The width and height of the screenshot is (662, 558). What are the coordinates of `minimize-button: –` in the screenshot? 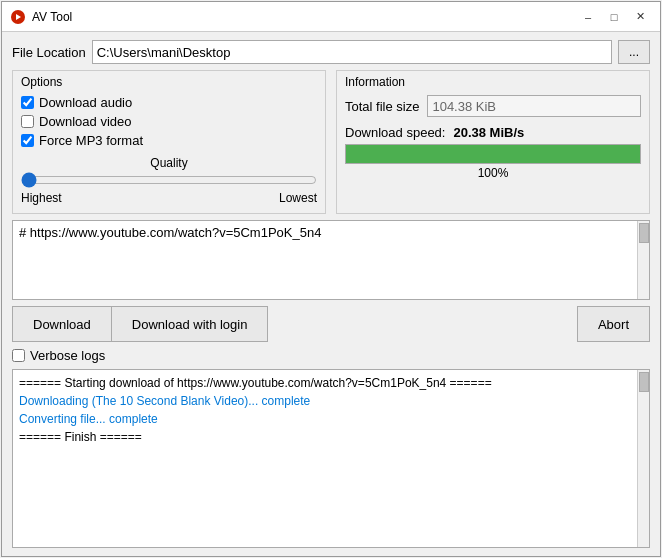 It's located at (588, 17).